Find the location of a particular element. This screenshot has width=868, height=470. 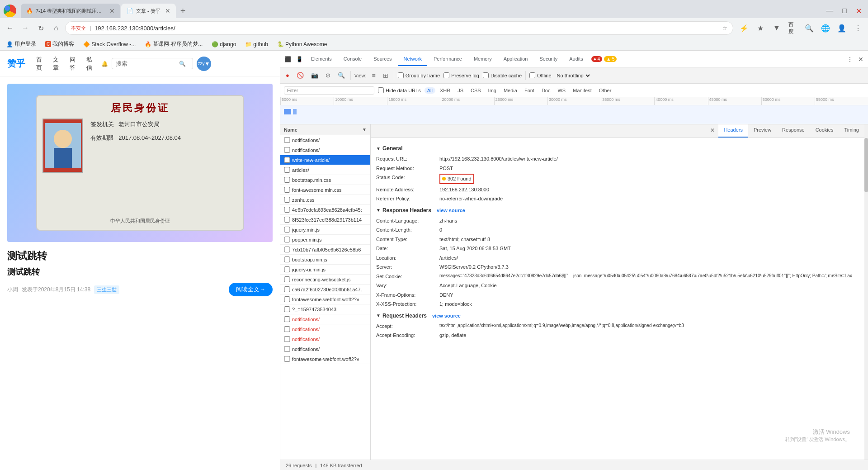

list-item: 8f523fcc317ecf388d29173b114 is located at coordinates (326, 220).